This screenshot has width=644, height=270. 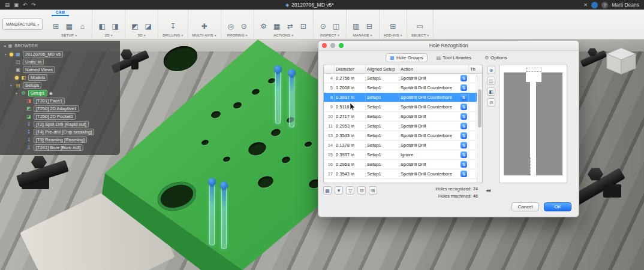 I want to click on browser-item: ↧ [T241] Bore [Bore mill], so click(x=60, y=147).